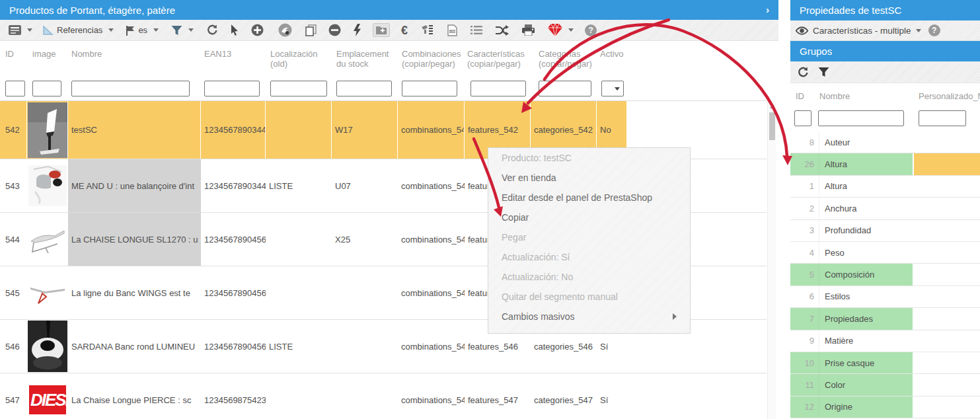  Describe the element at coordinates (886, 186) in the screenshot. I see `group-row-1: 1 Altura` at that location.